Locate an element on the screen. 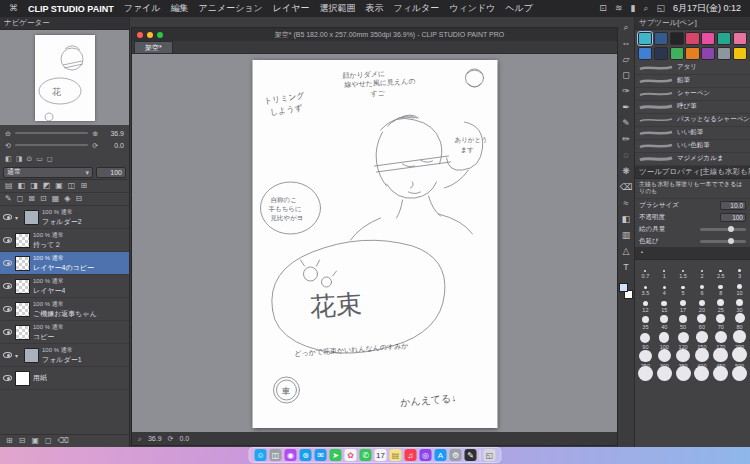 This screenshot has height=464, width=750. folder-expand-icon: ▾ is located at coordinates (18, 218).